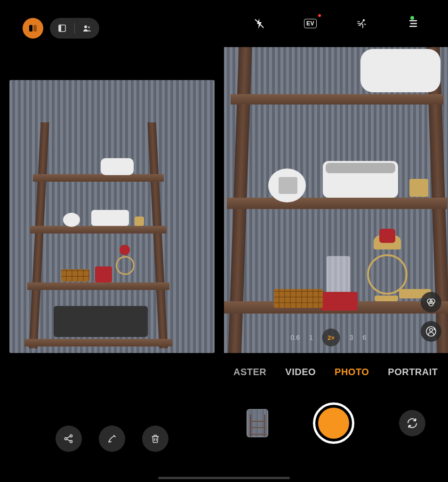  I want to click on ai-portrait-icon, so click(431, 331).